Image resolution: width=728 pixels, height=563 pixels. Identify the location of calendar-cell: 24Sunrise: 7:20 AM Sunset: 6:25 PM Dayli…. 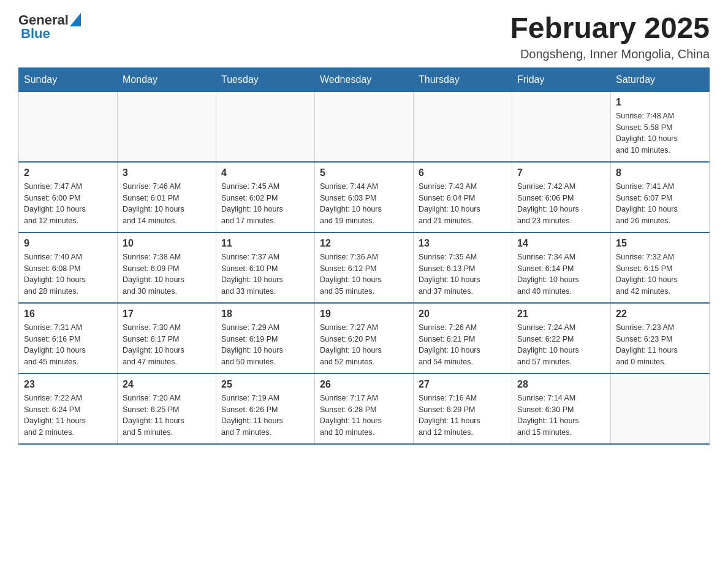
(167, 408).